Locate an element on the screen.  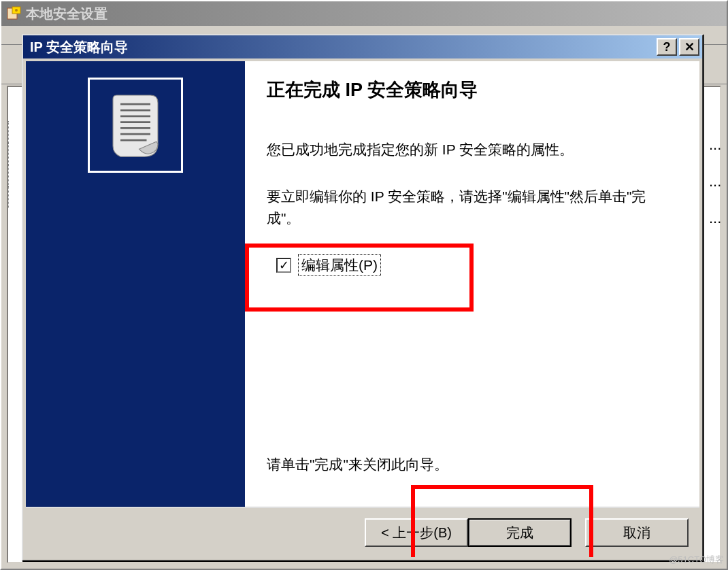
dialog-title: IP 安全策略向导 is located at coordinates (340, 48).